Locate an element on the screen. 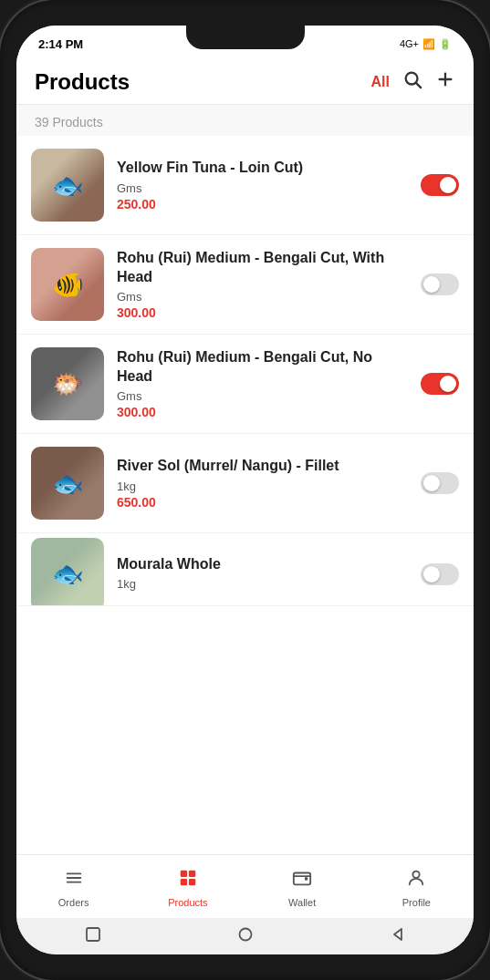 The width and height of the screenshot is (490, 980). square-button is located at coordinates (93, 934).